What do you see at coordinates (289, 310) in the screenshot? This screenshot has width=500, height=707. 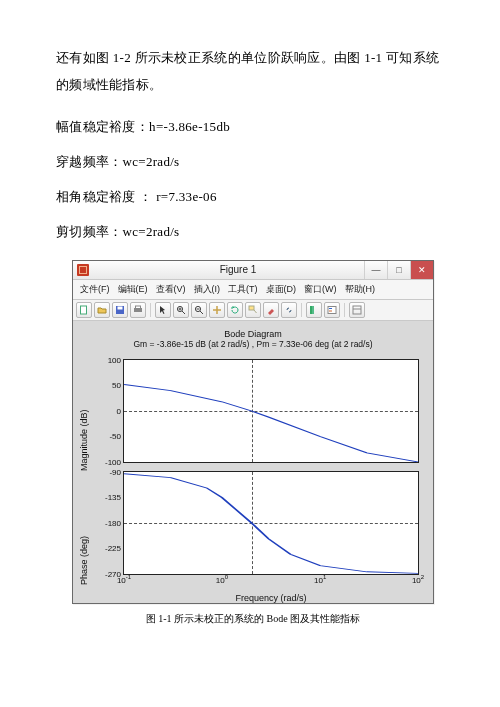 I see `link-icon` at bounding box center [289, 310].